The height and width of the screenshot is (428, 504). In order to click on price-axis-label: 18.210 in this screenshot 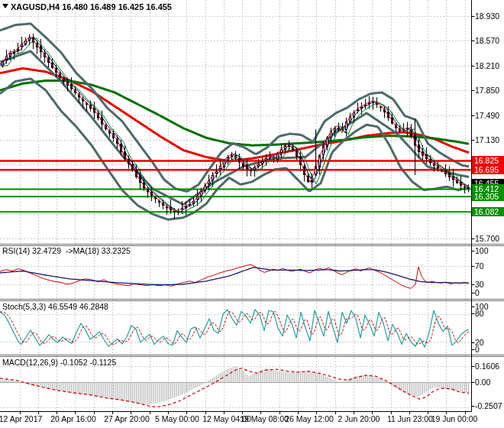, I will do `click(487, 66)`.